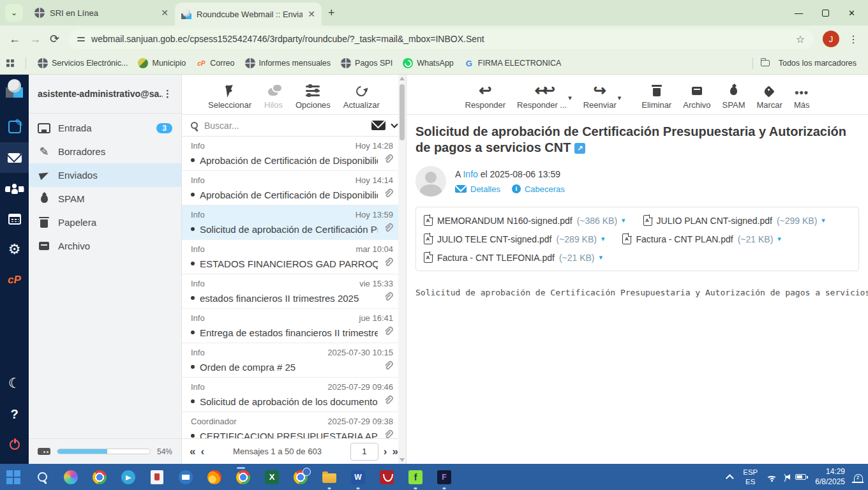  I want to click on notifications-bell-icon, so click(858, 478).